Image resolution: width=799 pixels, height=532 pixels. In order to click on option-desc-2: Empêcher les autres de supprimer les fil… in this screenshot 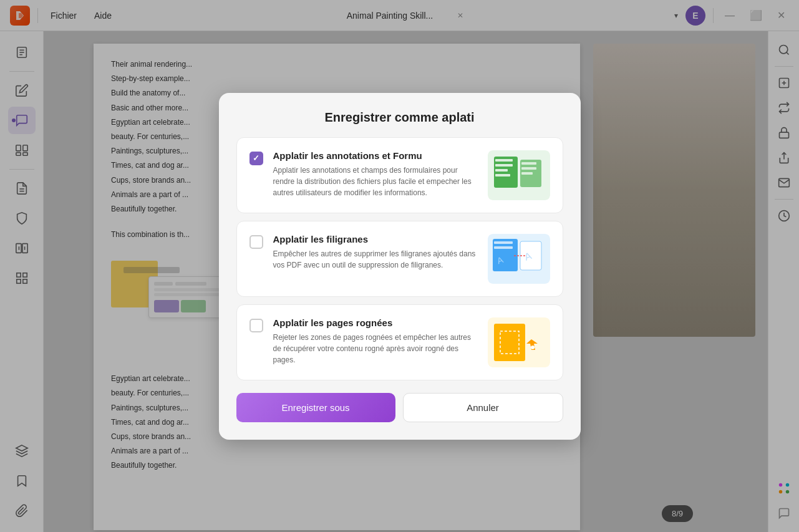, I will do `click(375, 259)`.